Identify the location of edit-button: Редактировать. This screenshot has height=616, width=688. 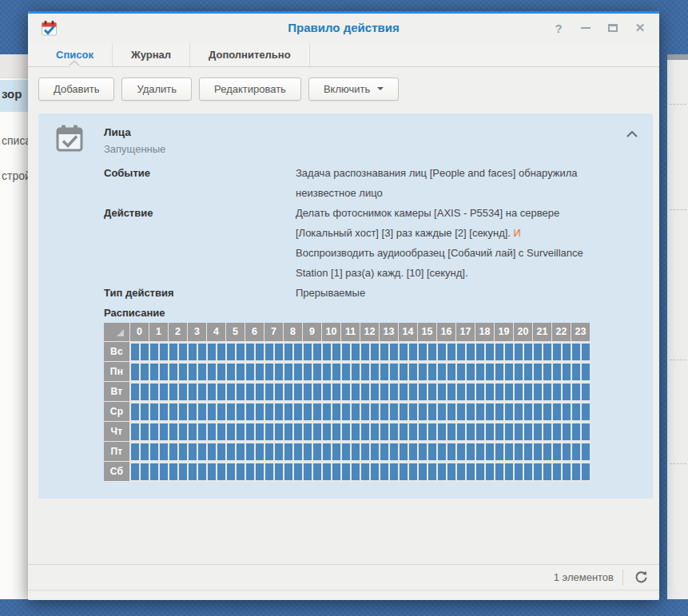
(250, 89).